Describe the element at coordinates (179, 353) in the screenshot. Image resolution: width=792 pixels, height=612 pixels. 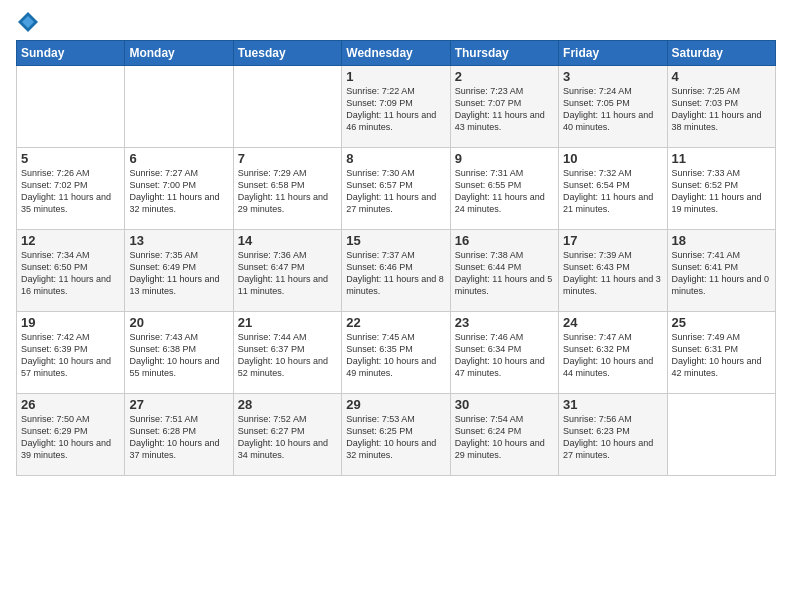
I see `day-cell: 20Sunrise: 7:43 AM Sunset: 6:38 PM Dayli…` at that location.